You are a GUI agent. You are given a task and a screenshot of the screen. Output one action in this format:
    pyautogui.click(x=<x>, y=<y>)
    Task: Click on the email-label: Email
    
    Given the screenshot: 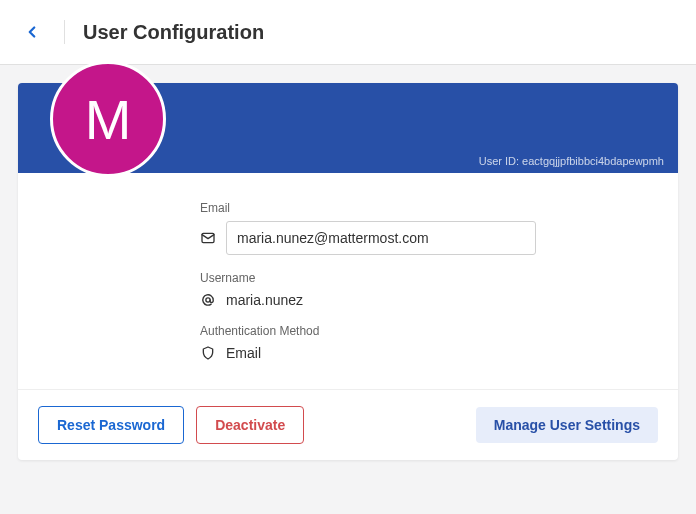 What is the action you would take?
    pyautogui.click(x=427, y=208)
    